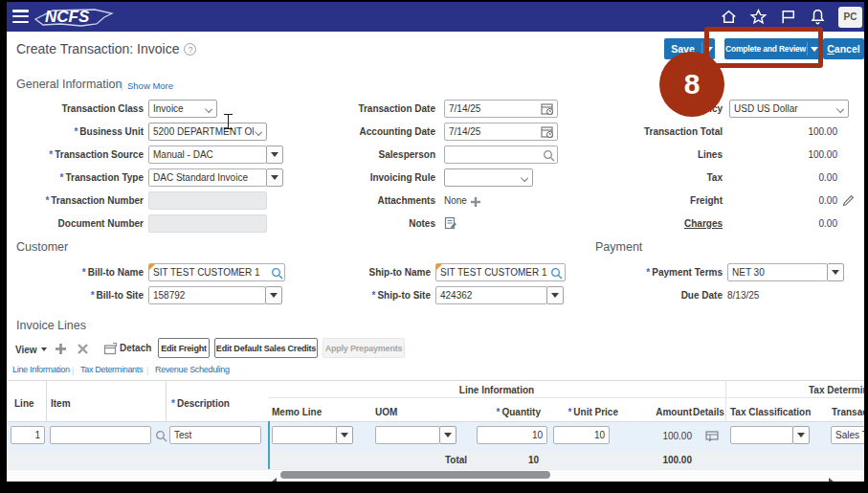  I want to click on detach-icon, so click(110, 350).